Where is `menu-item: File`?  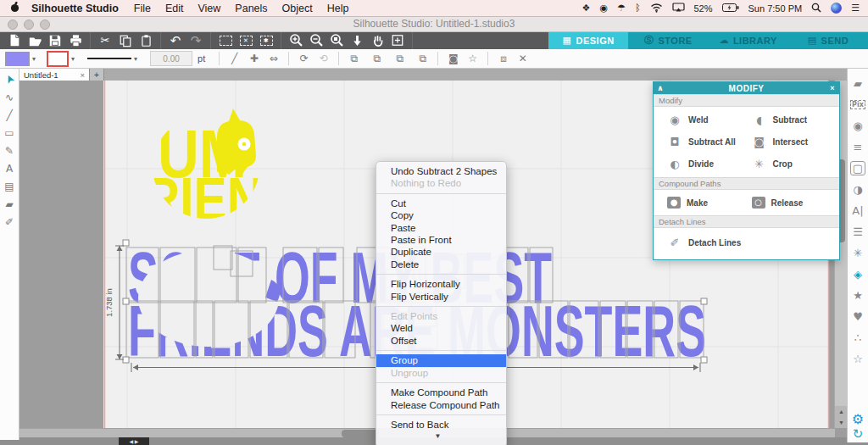
menu-item: File is located at coordinates (142, 8).